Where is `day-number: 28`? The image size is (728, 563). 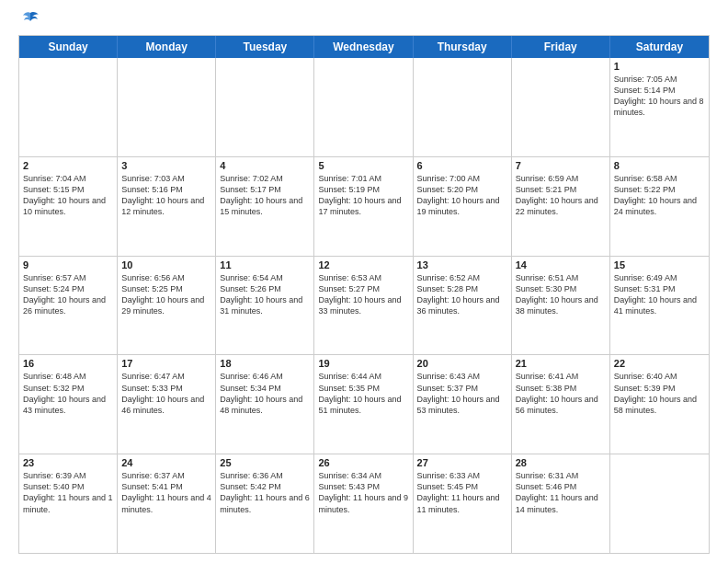
day-number: 28 is located at coordinates (561, 463).